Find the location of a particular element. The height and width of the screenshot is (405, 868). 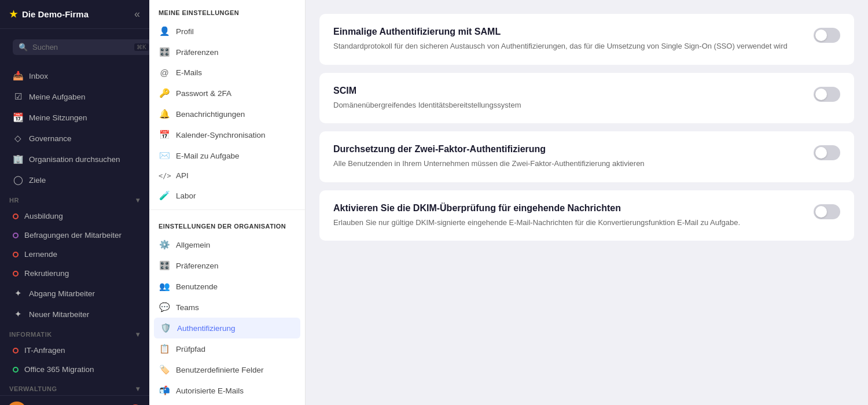

nav-rekrutierung: Rekrutierung is located at coordinates (75, 273).